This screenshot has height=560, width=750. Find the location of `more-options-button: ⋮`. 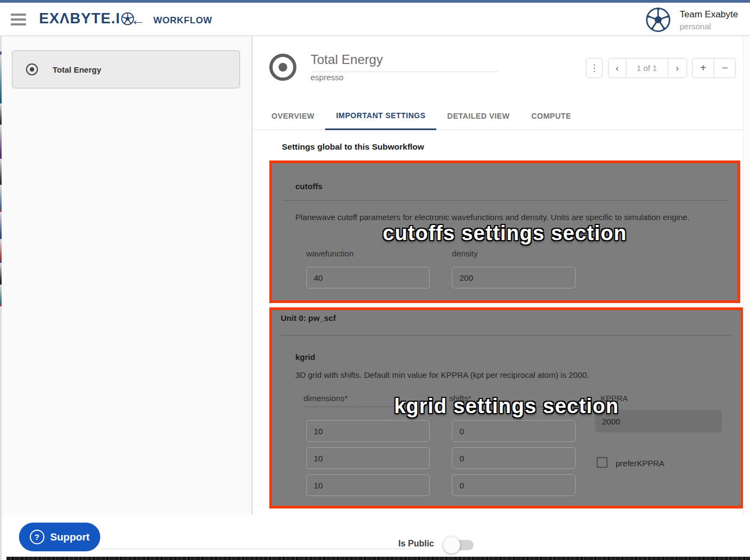

more-options-button: ⋮ is located at coordinates (594, 68).